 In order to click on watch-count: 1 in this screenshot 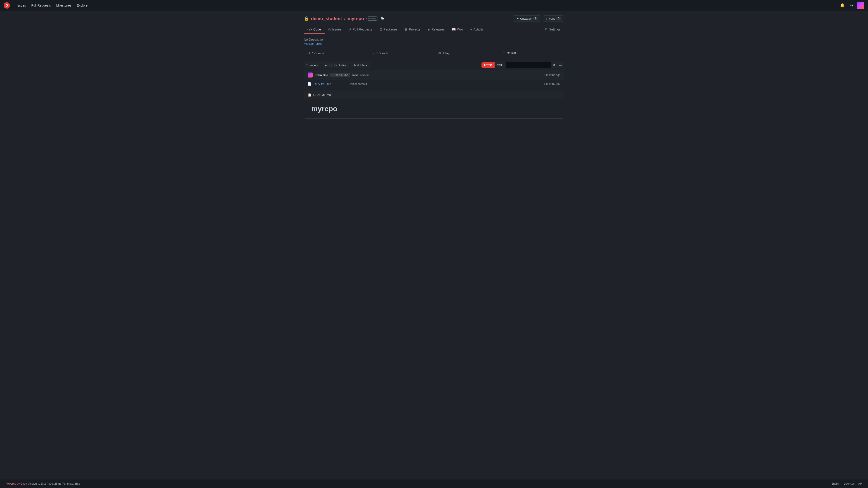, I will do `click(536, 19)`.